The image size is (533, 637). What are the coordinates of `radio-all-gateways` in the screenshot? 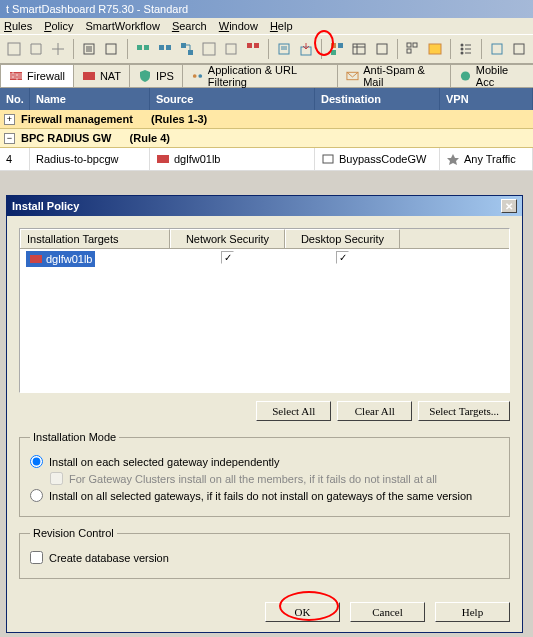 It's located at (36, 496).